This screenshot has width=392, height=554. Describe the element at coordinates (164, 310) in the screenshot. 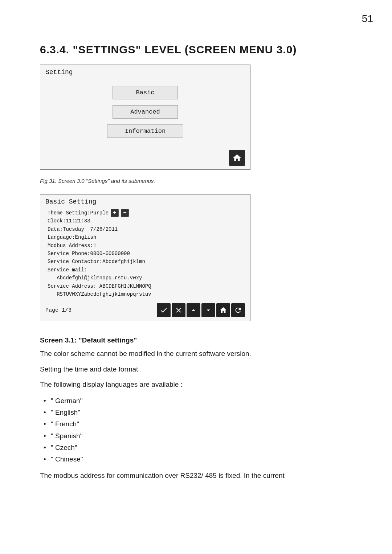

I see `check-icon` at that location.